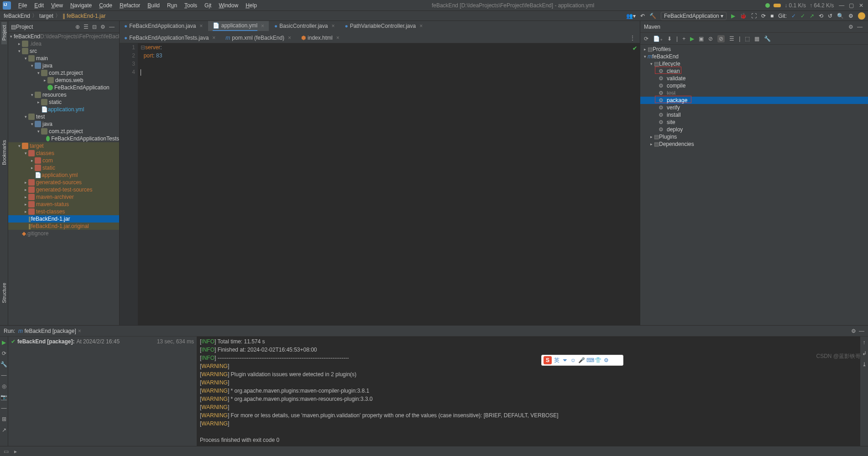  Describe the element at coordinates (851, 16) in the screenshot. I see `settings-icon: ⚙` at that location.